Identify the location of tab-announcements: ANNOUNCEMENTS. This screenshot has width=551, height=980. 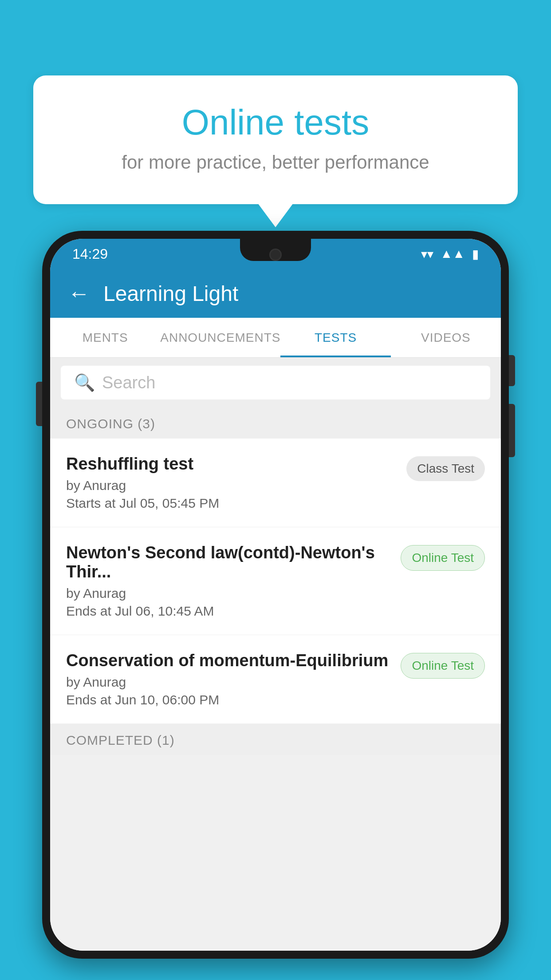
(220, 337).